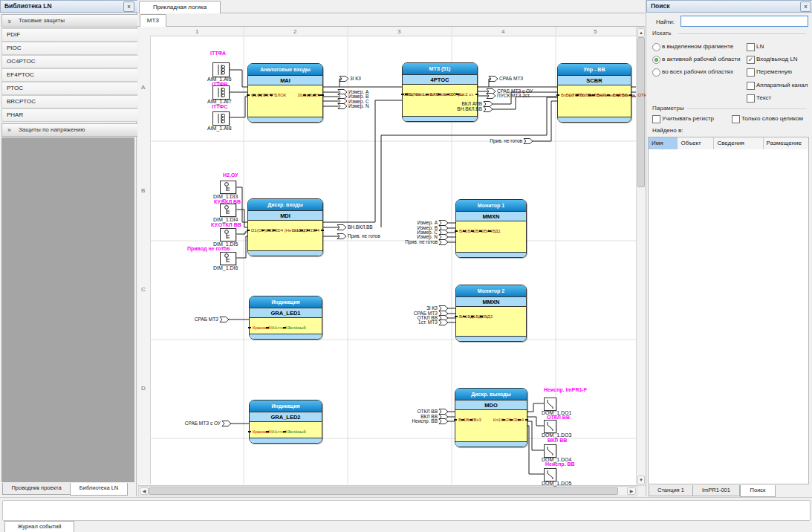  What do you see at coordinates (657, 73) in the screenshot?
I see `radio-all-areas` at bounding box center [657, 73].